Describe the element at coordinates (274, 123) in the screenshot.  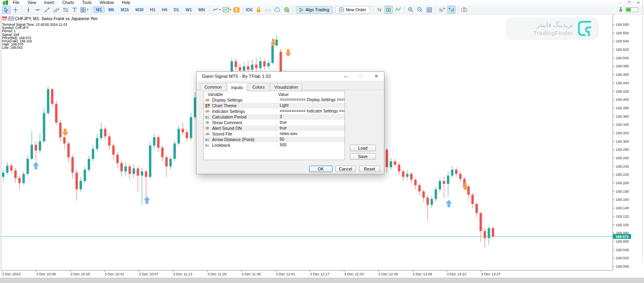
I see `param-row-show-comment: ⇉Show Commenttrue` at that location.